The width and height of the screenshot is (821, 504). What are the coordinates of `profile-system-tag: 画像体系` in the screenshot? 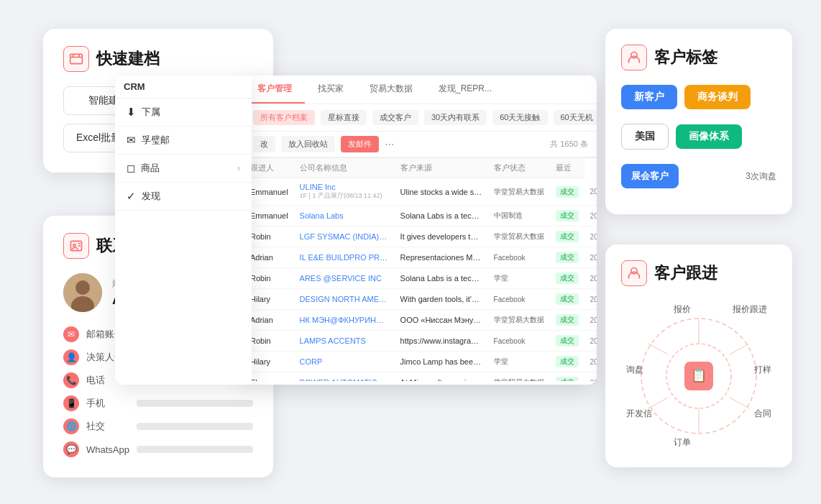 It's located at (709, 137).